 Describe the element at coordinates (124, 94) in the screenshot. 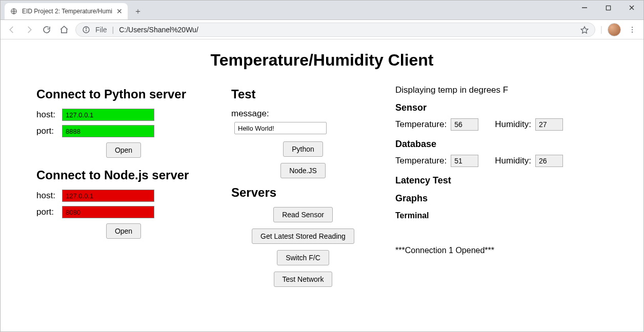

I see `connect-python-heading: Connect to Python server` at that location.